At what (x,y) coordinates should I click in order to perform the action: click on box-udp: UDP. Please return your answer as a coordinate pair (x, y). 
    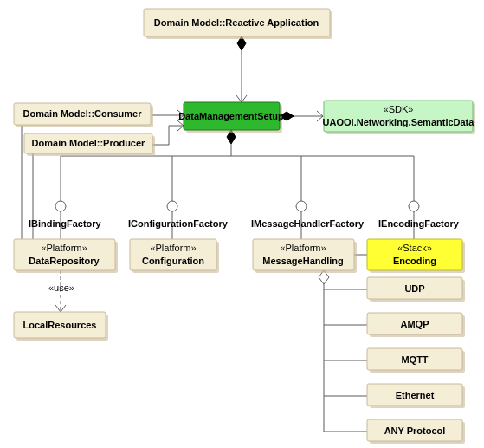
    Looking at the image, I should click on (416, 289).